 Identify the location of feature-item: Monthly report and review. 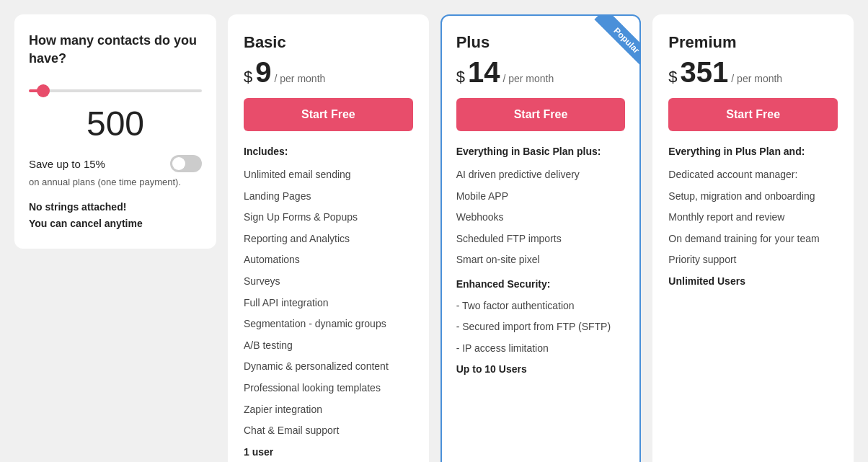
(753, 218).